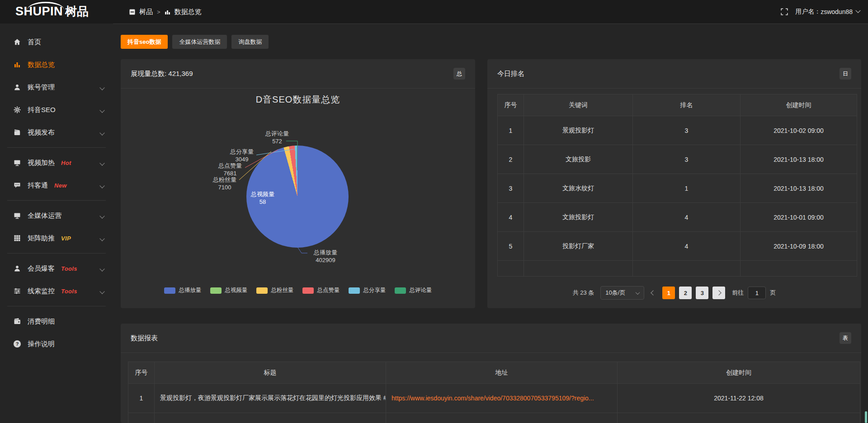 The height and width of the screenshot is (423, 868). What do you see at coordinates (57, 132) in the screenshot?
I see `sidebar-item-video-publish: 视频发布` at bounding box center [57, 132].